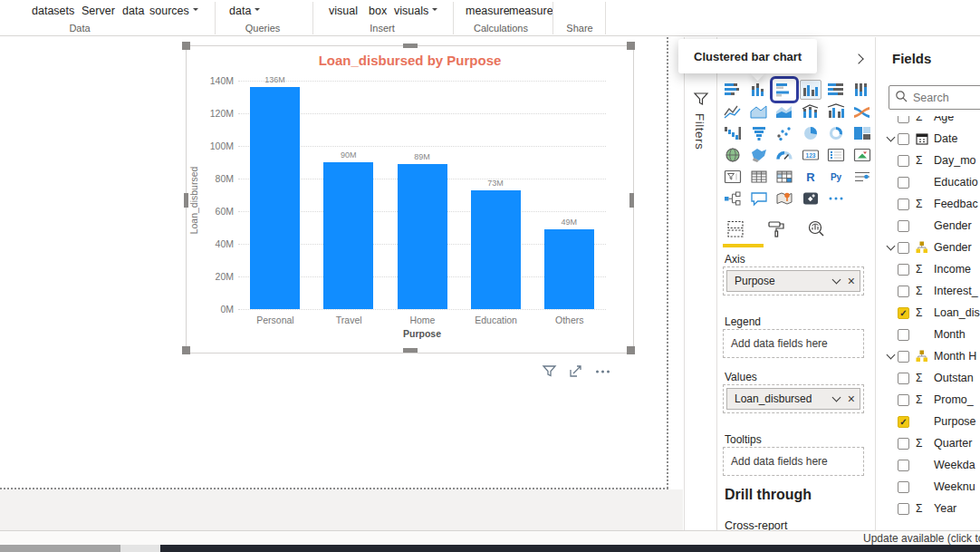 The width and height of the screenshot is (980, 552). Describe the element at coordinates (793, 399) in the screenshot. I see `values-field-pill: Loan_disbursed ×` at that location.